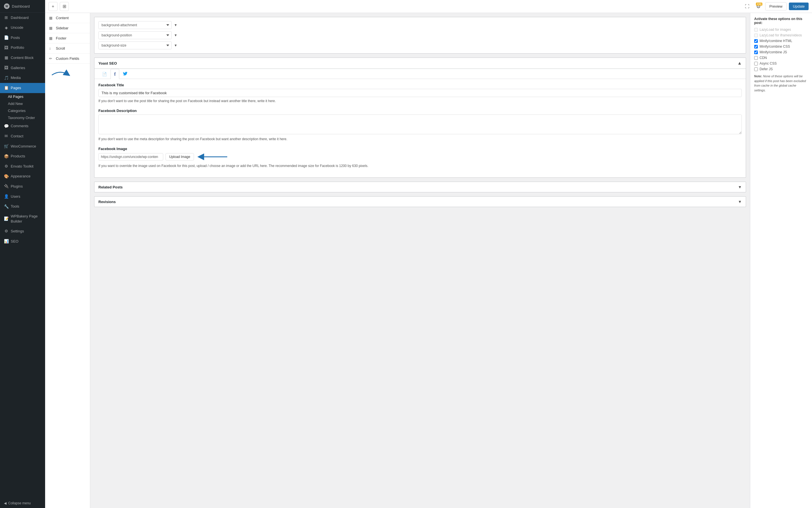  What do you see at coordinates (17, 231) in the screenshot?
I see `sidebar-item-label: Settings` at bounding box center [17, 231].